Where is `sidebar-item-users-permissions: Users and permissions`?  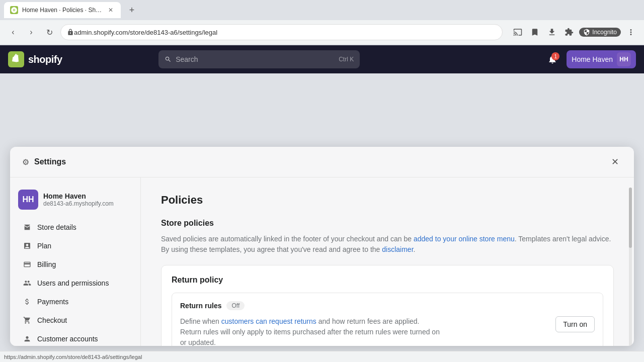 sidebar-item-users-permissions: Users and permissions is located at coordinates (75, 283).